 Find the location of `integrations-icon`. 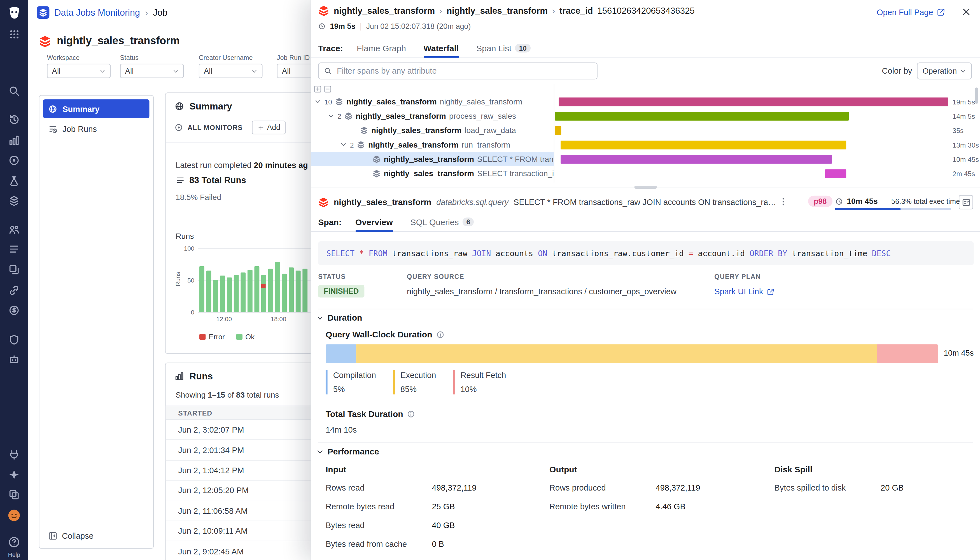

integrations-icon is located at coordinates (14, 290).